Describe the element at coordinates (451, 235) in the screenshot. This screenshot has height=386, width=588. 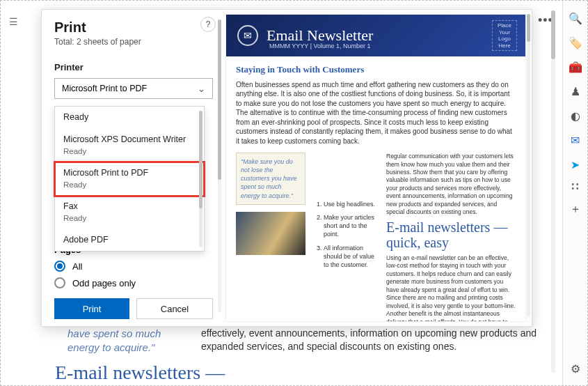
I see `section-heading: E-mail newsletters — quick, easy` at that location.